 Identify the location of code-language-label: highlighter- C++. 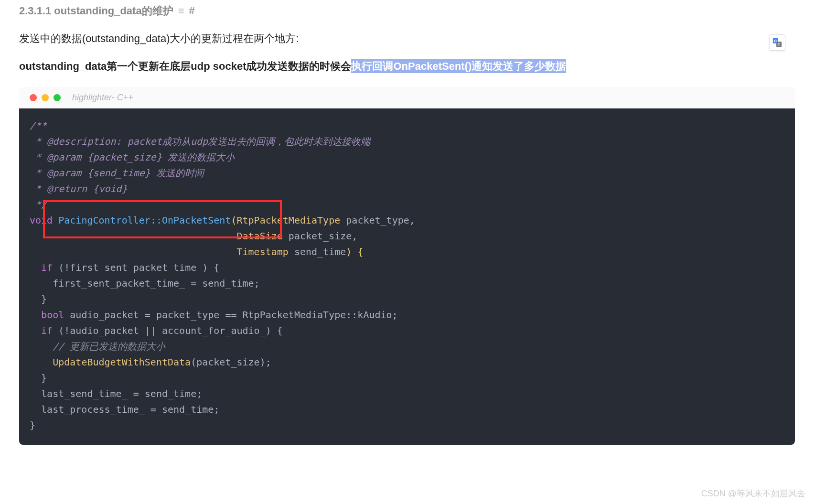
(103, 97).